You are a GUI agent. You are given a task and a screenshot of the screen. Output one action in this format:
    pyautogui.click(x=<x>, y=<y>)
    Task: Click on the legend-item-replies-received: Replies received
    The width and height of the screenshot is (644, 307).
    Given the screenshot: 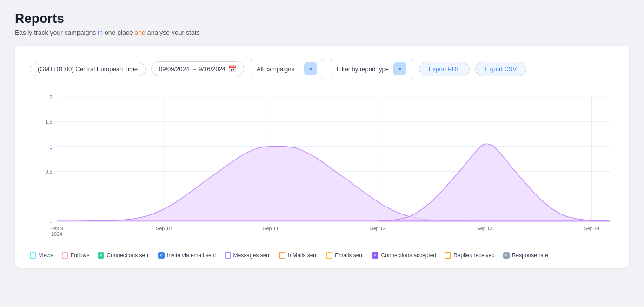 What is the action you would take?
    pyautogui.click(x=470, y=255)
    